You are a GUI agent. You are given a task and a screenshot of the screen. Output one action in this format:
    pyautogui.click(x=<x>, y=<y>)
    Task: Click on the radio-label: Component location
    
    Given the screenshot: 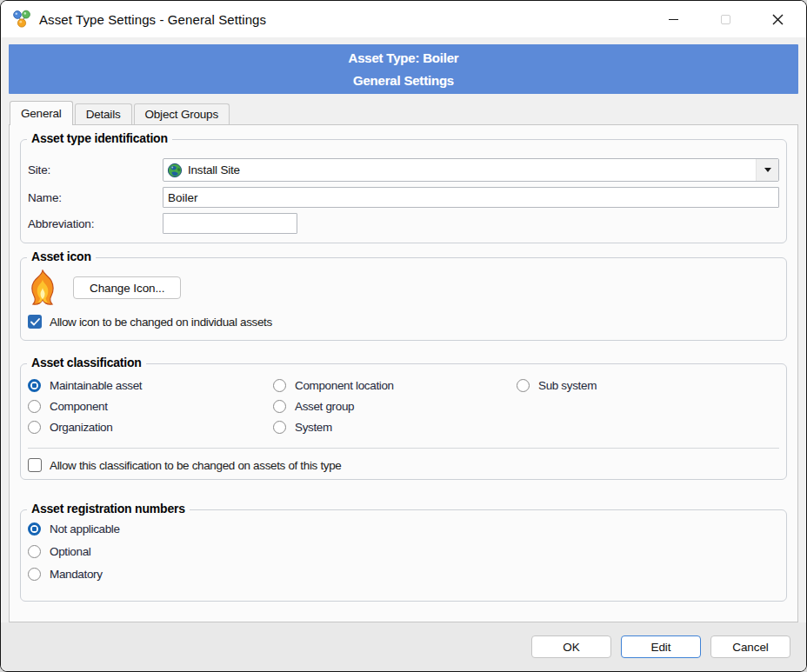 What is the action you would take?
    pyautogui.click(x=344, y=386)
    